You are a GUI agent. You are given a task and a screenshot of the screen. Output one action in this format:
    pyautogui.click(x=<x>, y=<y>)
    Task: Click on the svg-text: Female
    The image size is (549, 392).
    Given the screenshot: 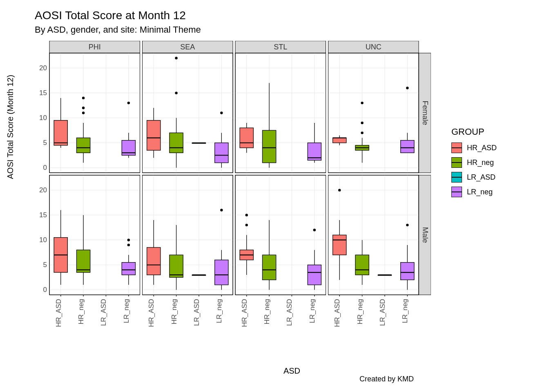 What is the action you would take?
    pyautogui.click(x=425, y=113)
    